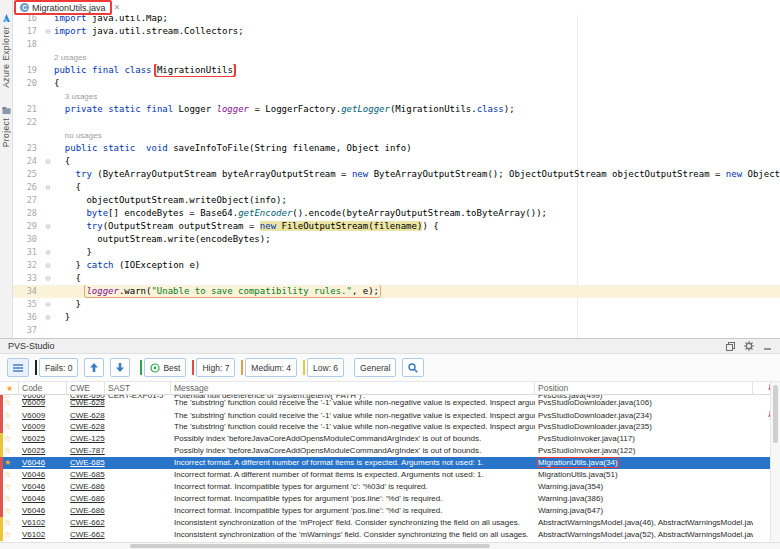  What do you see at coordinates (396, 96) in the screenshot?
I see `inlay-hint-row: 3 usages` at bounding box center [396, 96].